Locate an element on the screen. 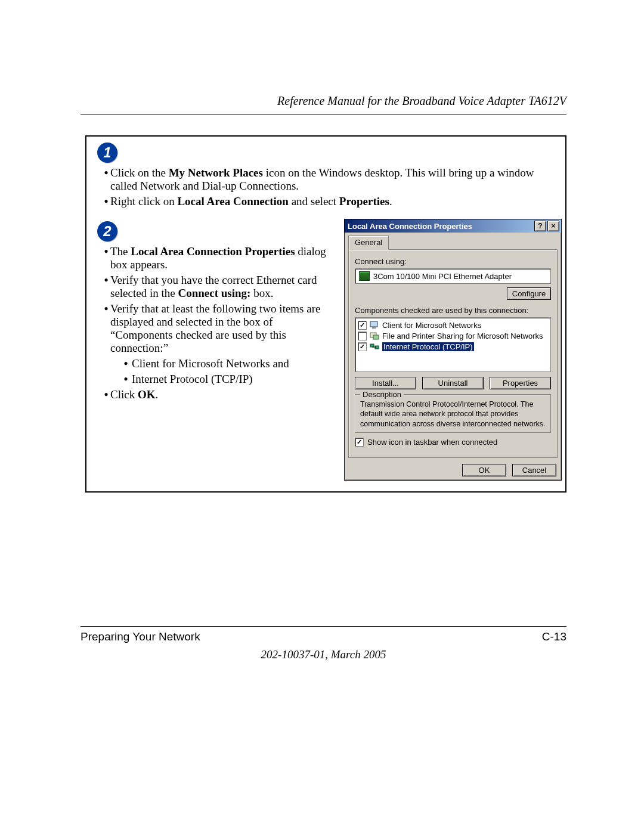  lan-properties-dialog: Local Area Connection Properties ? × Gen… is located at coordinates (453, 349).